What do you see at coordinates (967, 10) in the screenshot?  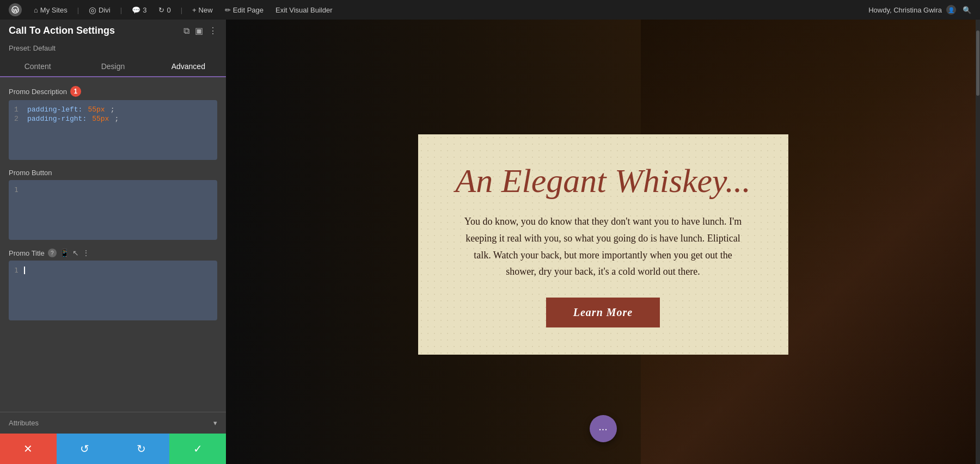 I see `search-icon: 🔍` at bounding box center [967, 10].